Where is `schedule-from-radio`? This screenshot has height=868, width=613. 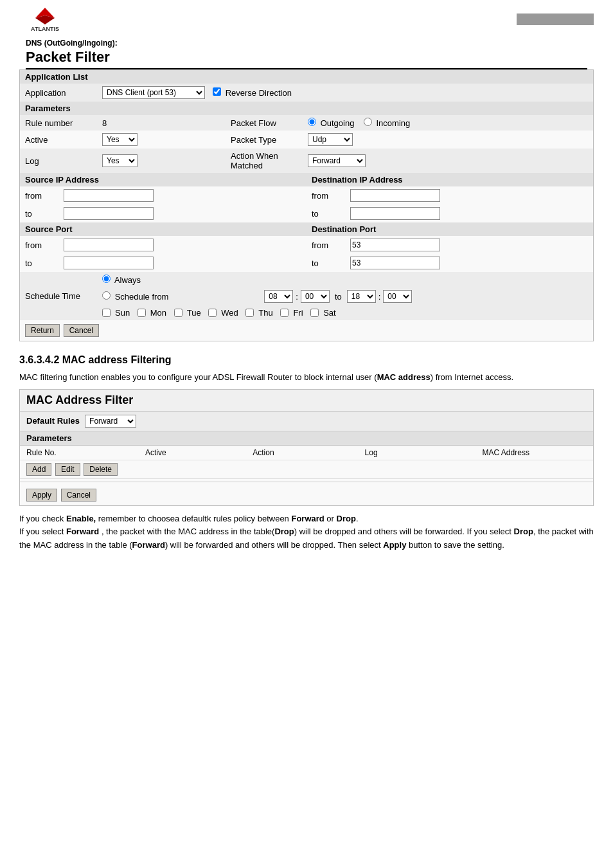
schedule-from-radio is located at coordinates (107, 296).